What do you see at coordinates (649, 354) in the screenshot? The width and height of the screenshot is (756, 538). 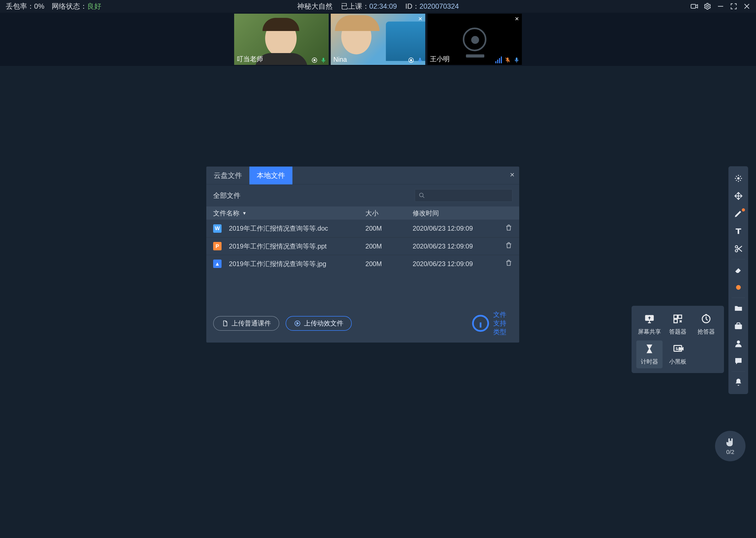 I see `tool-timer: 计时器` at bounding box center [649, 354].